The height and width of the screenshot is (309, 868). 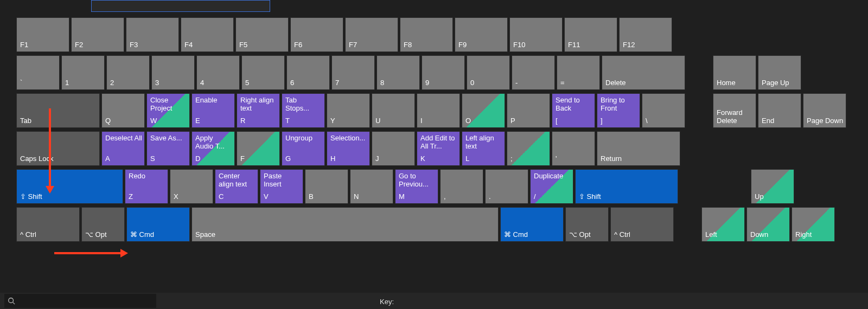 I want to click on key-0: 0, so click(x=488, y=73).